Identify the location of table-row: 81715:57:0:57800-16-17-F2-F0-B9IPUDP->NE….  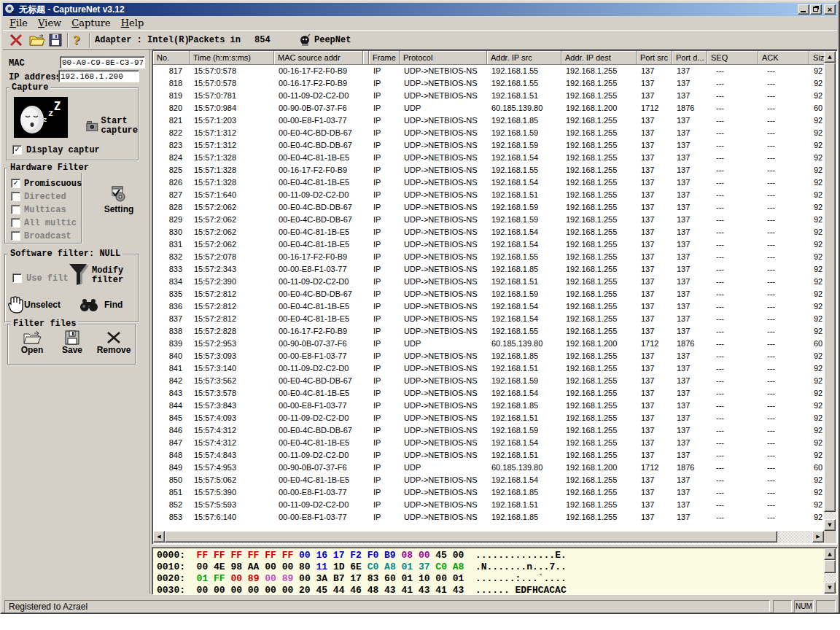
(489, 71).